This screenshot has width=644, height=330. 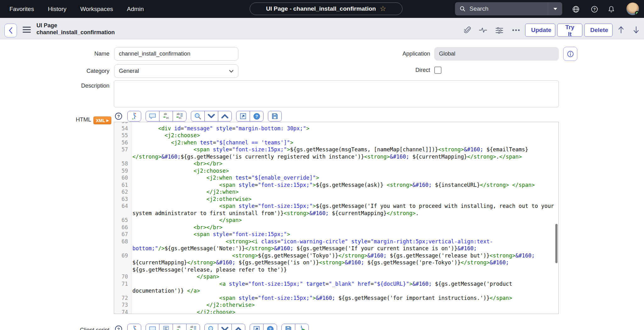 What do you see at coordinates (57, 9) in the screenshot?
I see `nav-item-history: History` at bounding box center [57, 9].